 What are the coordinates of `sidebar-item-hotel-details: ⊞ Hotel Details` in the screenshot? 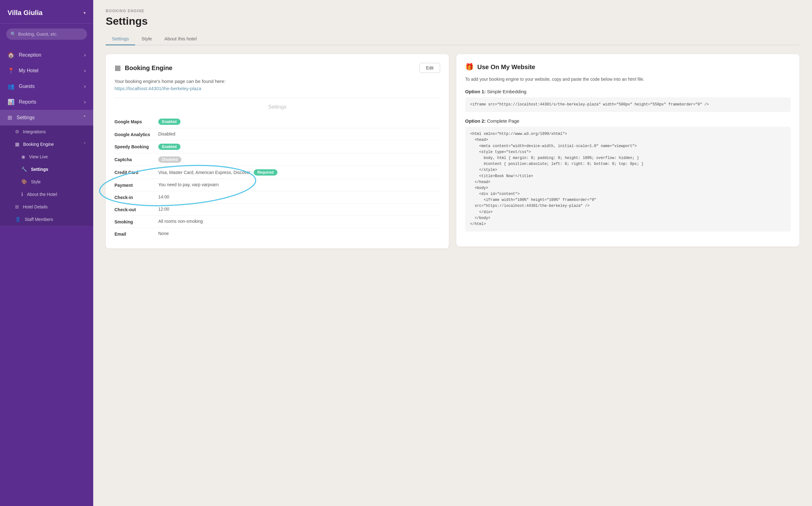 It's located at (47, 207).